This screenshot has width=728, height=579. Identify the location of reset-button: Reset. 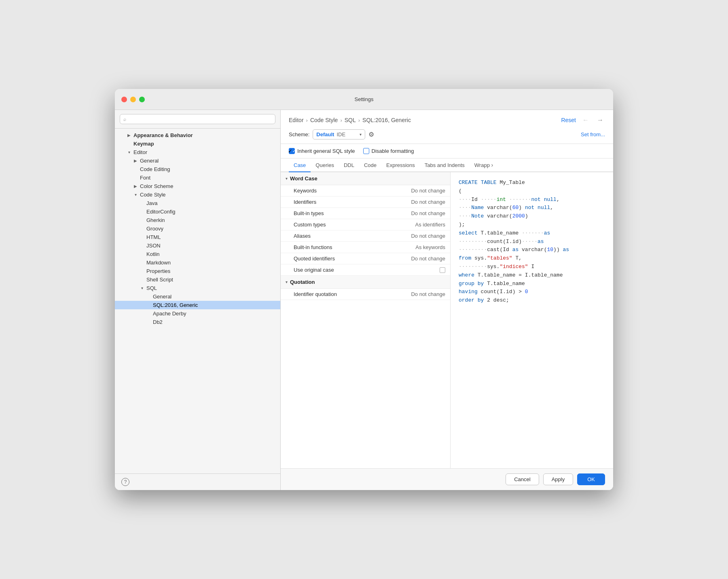
(569, 120).